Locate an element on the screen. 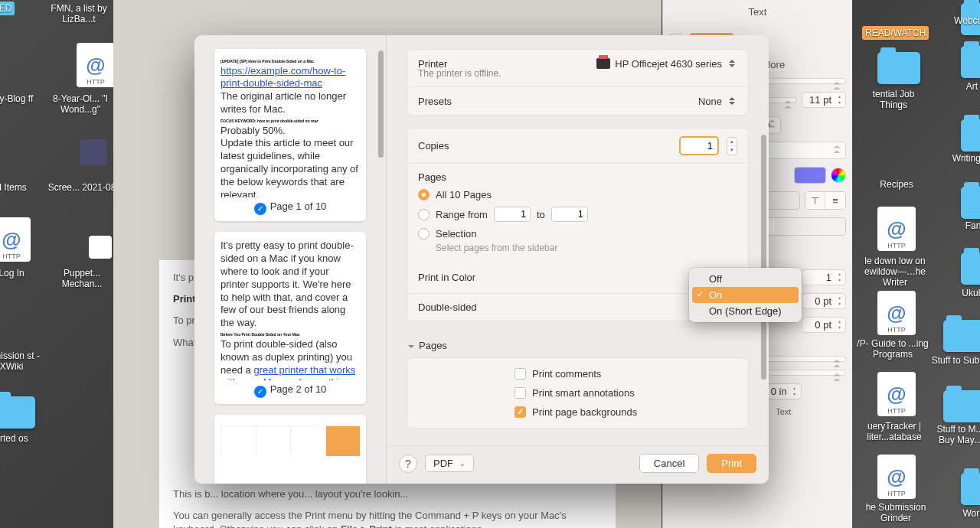  check-comments: Print comments is located at coordinates (577, 373).